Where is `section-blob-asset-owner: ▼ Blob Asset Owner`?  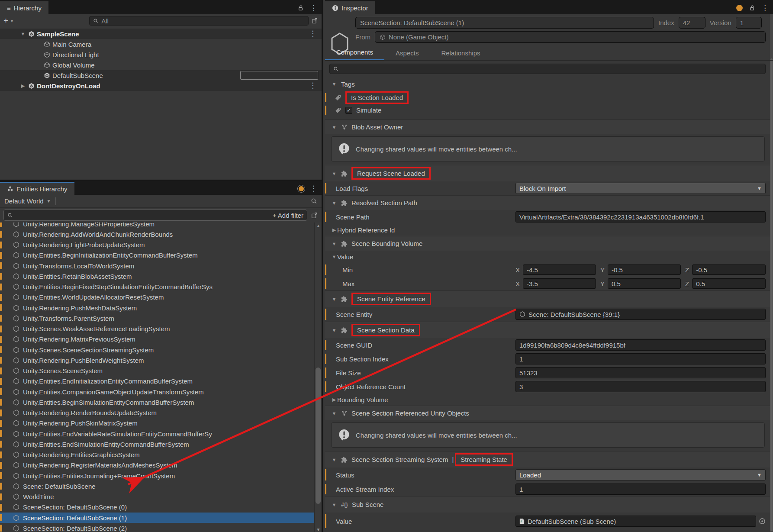 section-blob-asset-owner: ▼ Blob Asset Owner is located at coordinates (548, 127).